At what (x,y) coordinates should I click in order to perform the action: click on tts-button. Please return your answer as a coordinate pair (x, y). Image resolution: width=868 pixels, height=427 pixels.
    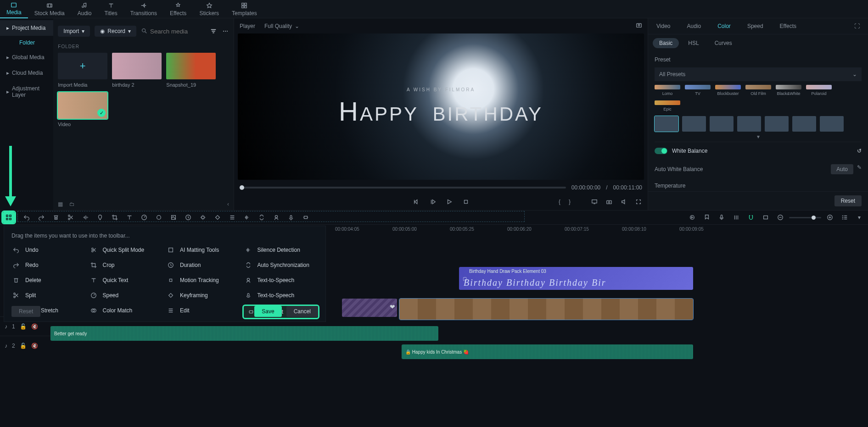
    Looking at the image, I should click on (276, 217).